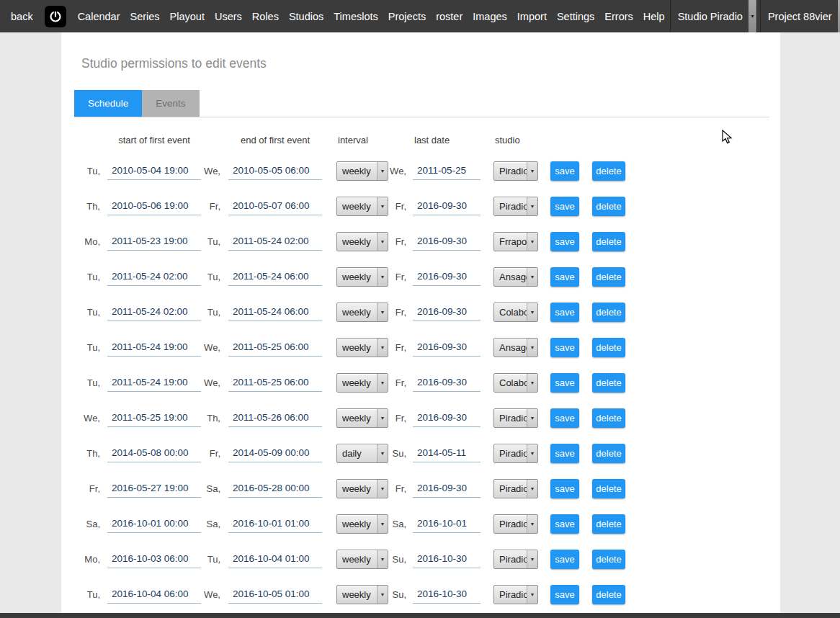 This screenshot has width=840, height=618. I want to click on nav-item-settings: Settings, so click(576, 17).